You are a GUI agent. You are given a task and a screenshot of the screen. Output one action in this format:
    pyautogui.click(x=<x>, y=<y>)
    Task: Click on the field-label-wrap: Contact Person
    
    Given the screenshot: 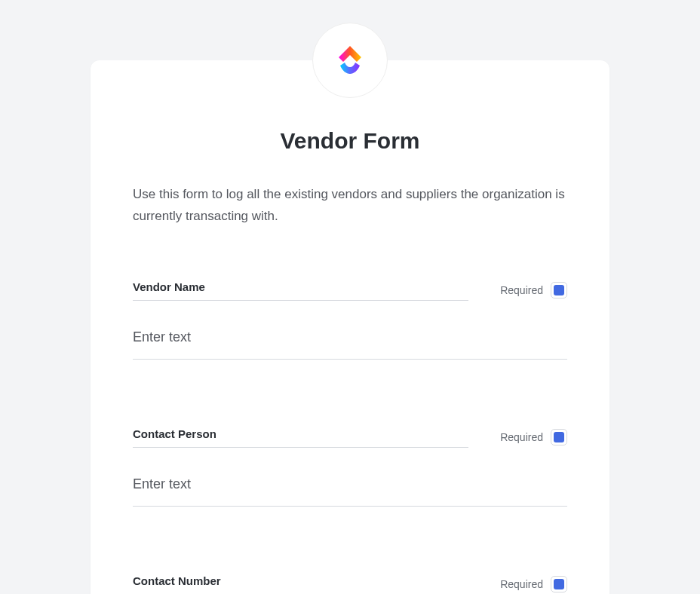 What is the action you would take?
    pyautogui.click(x=300, y=437)
    